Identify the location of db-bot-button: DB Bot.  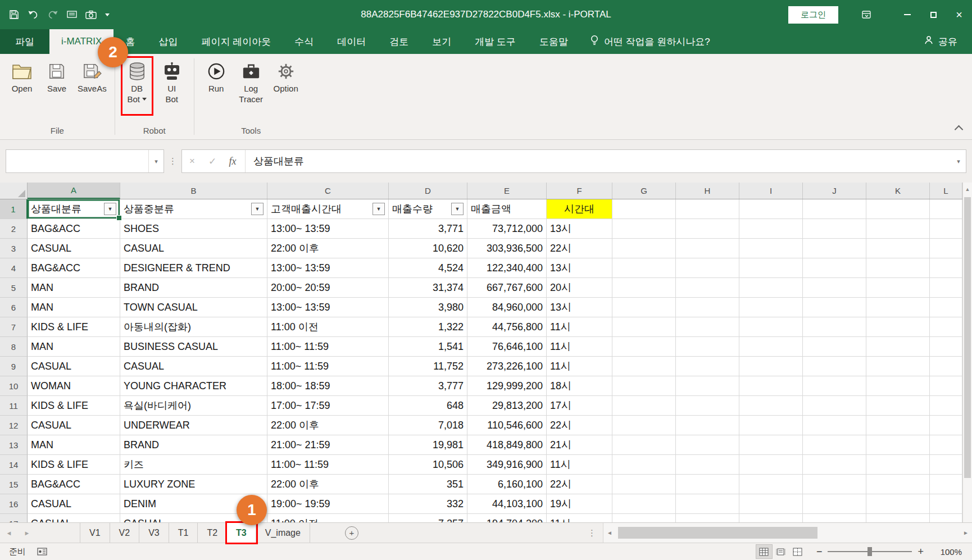
(137, 86).